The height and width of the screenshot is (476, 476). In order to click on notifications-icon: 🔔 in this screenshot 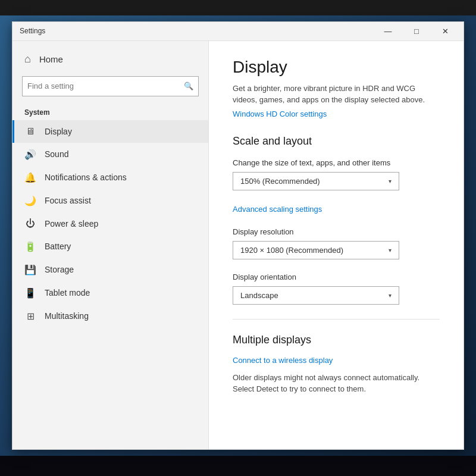, I will do `click(30, 177)`.